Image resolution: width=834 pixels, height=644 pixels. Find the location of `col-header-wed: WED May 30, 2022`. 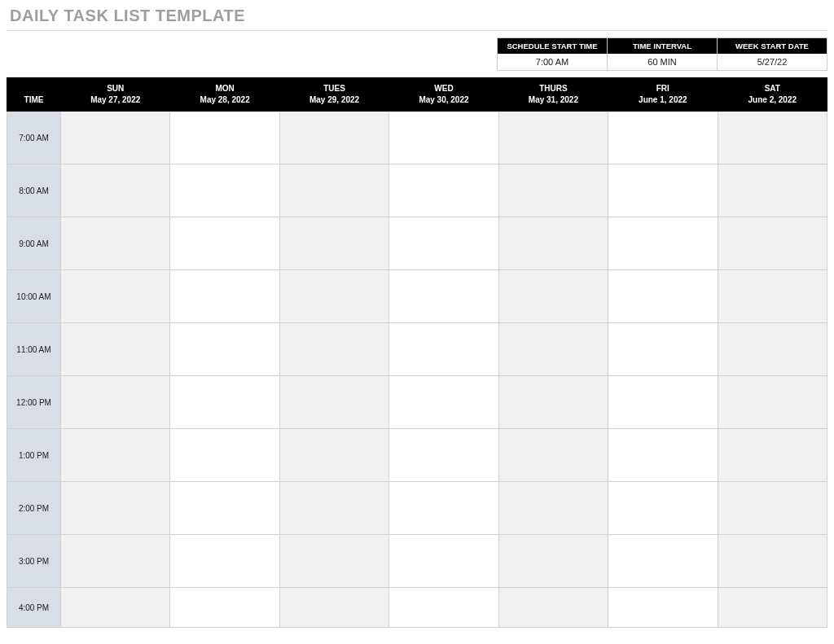

col-header-wed: WED May 30, 2022 is located at coordinates (444, 94).